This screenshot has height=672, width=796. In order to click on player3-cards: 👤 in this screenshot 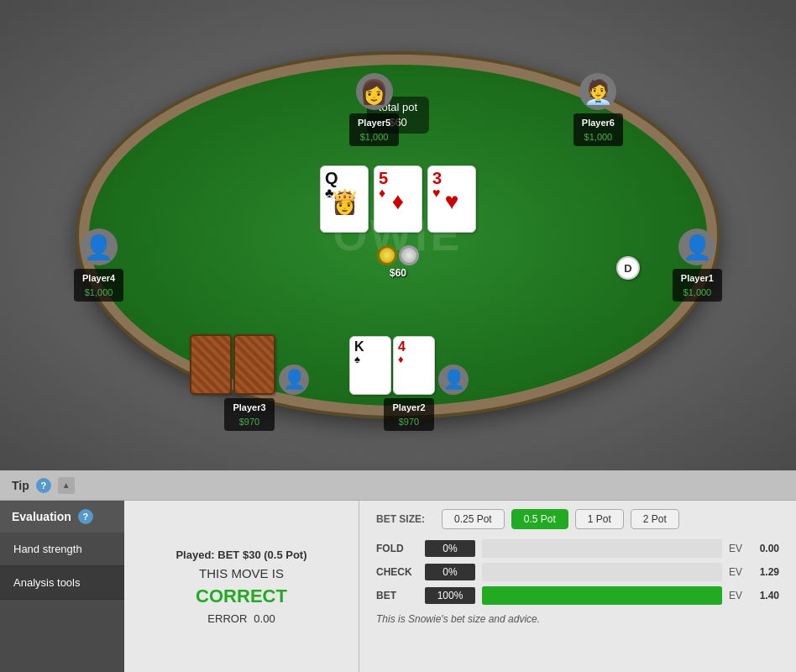, I will do `click(249, 365)`.